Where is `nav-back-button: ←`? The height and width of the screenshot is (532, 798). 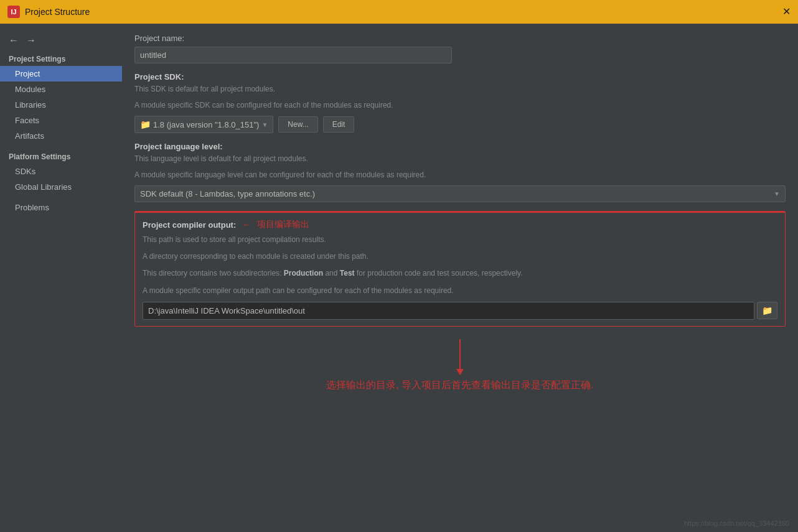 nav-back-button: ← is located at coordinates (14, 40).